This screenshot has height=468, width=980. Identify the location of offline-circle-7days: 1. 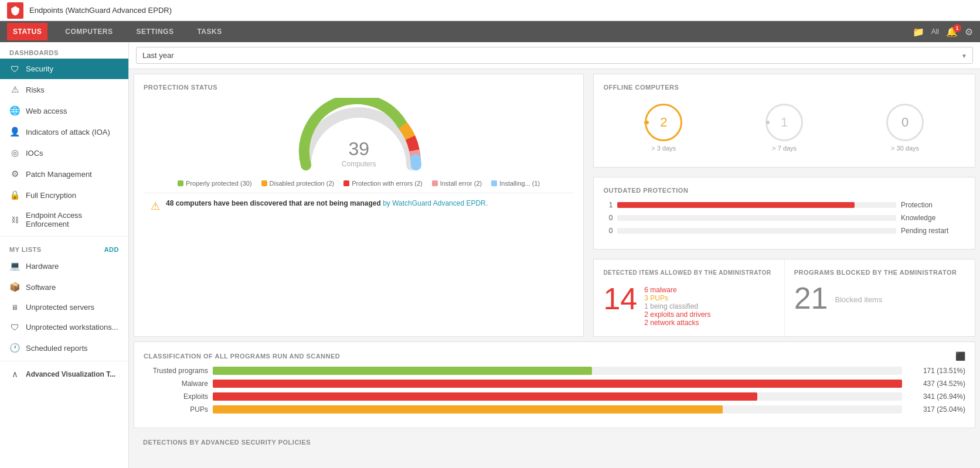
(784, 122).